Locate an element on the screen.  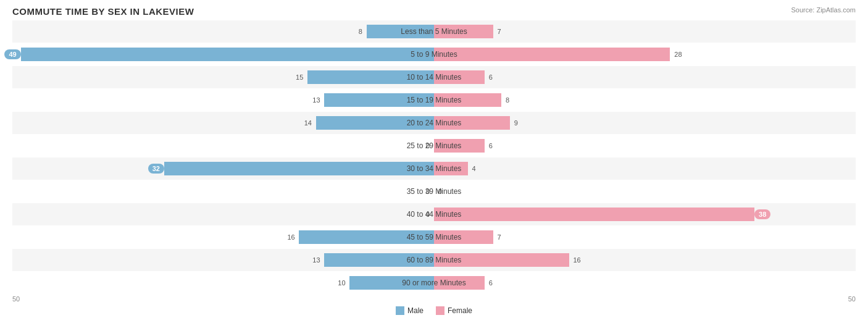
row-label: 15 to 19 Minutes is located at coordinates (435, 100).